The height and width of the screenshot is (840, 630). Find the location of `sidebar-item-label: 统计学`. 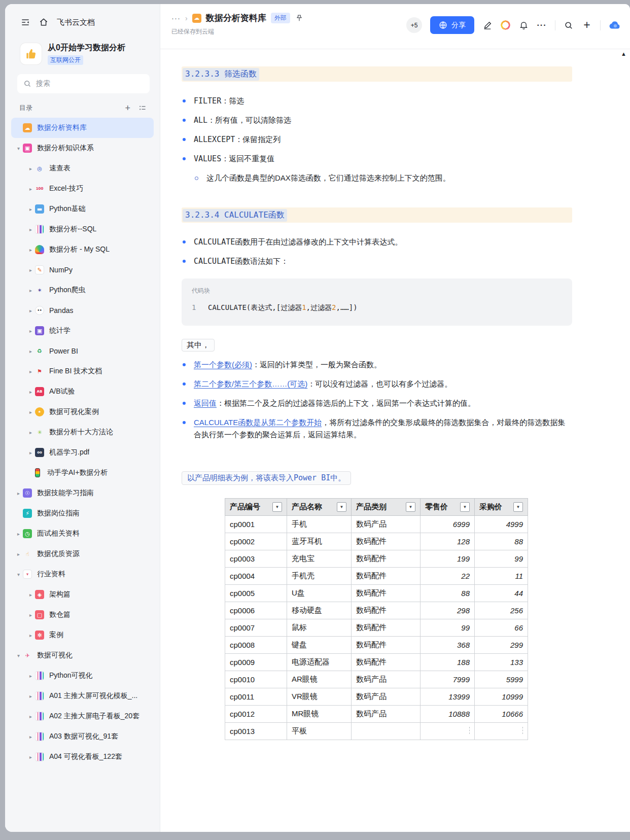

sidebar-item-label: 统计学 is located at coordinates (60, 331).